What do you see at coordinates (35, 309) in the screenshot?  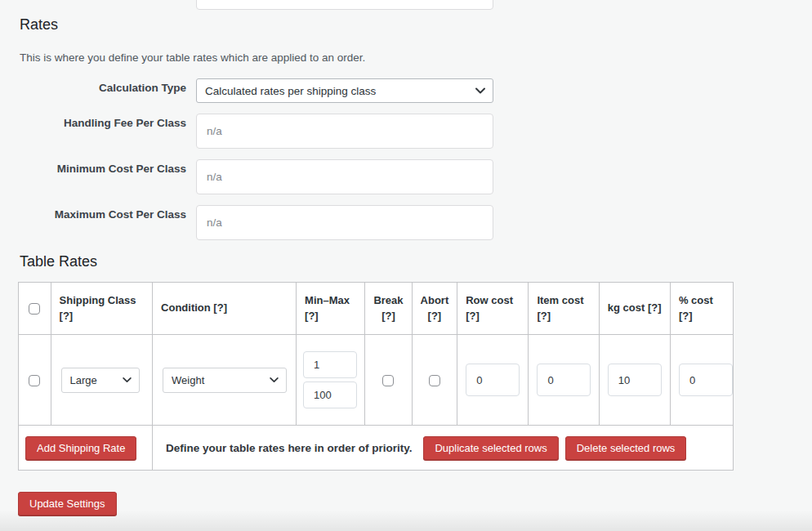 I see `select-all-cell` at bounding box center [35, 309].